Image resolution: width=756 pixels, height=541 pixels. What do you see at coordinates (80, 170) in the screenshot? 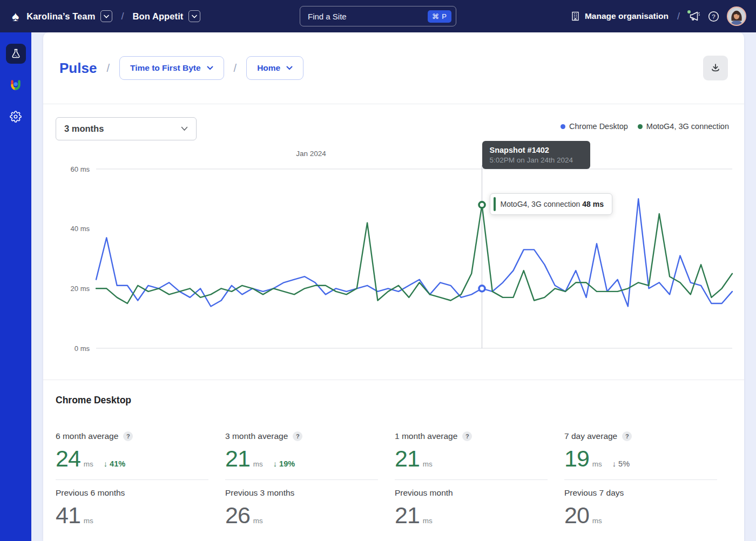
I see `svg-text: 60 ms` at bounding box center [80, 170].